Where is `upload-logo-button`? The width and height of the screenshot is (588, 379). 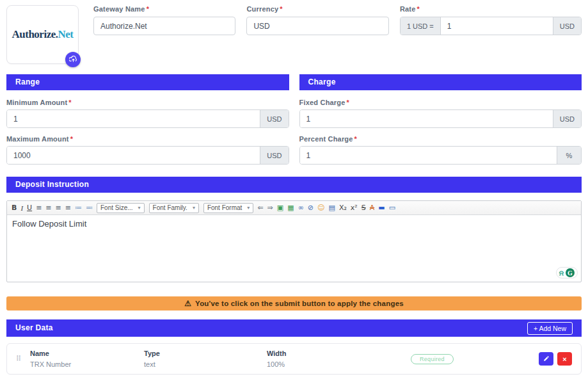 upload-logo-button is located at coordinates (73, 60).